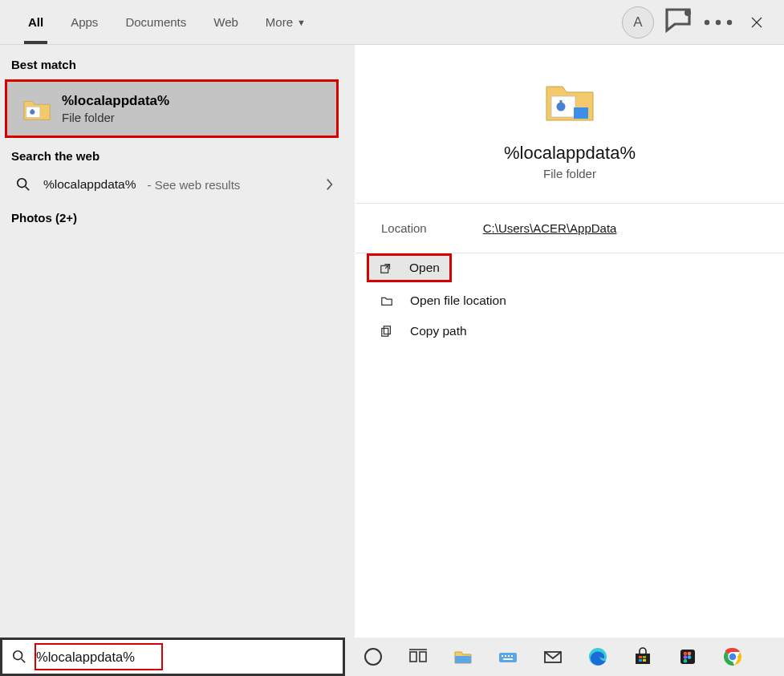 This screenshot has width=784, height=676. What do you see at coordinates (116, 117) in the screenshot?
I see `best-match-subtitle: File folder` at bounding box center [116, 117].